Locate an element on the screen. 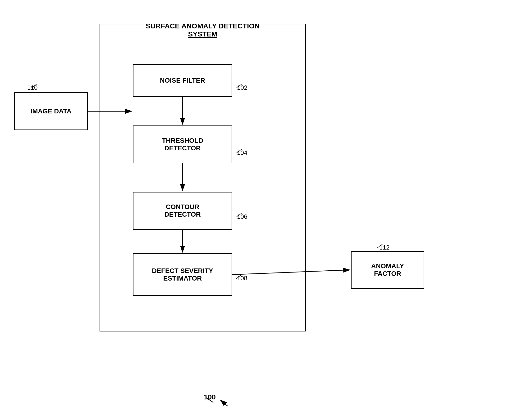 Image resolution: width=508 pixels, height=420 pixels. ref-110: 110 is located at coordinates (32, 88).